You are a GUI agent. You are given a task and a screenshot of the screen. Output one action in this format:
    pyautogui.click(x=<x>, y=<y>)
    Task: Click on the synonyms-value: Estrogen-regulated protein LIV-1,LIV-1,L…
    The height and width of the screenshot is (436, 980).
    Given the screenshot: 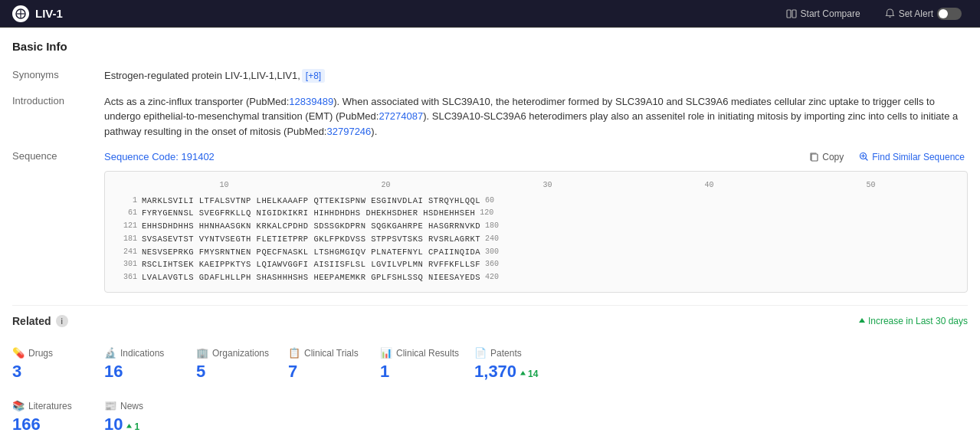 What is the action you would take?
    pyautogui.click(x=536, y=76)
    